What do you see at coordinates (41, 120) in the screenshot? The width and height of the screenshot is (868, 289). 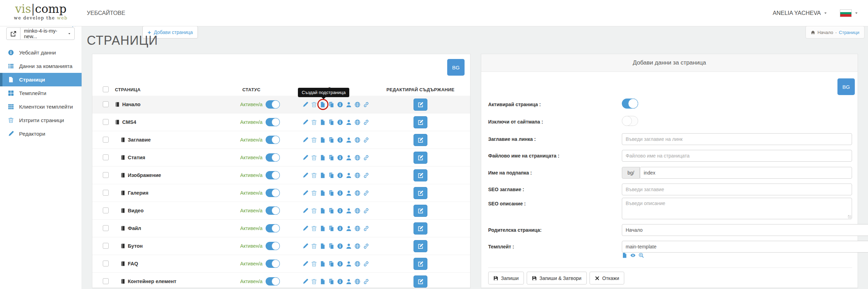 I see `sidebar-item-deleted-pages: Изтрити страници` at bounding box center [41, 120].